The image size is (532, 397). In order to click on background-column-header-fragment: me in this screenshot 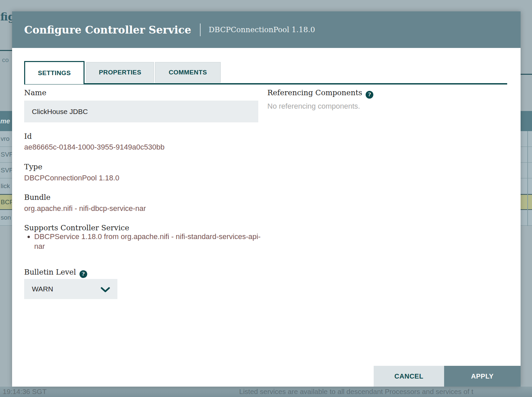, I will do `click(5, 121)`.